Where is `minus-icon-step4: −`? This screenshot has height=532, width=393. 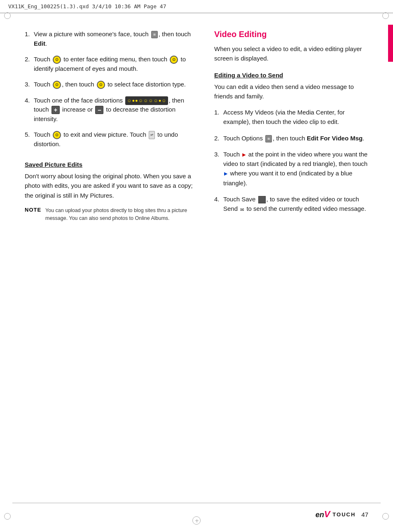 minus-icon-step4: − is located at coordinates (99, 110).